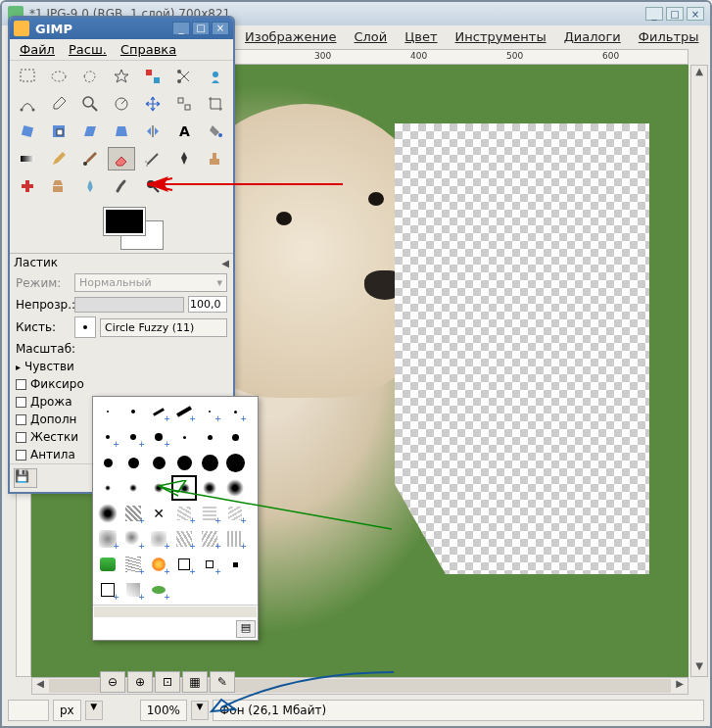 The image size is (712, 728). I want to click on tool-fuzzy-select, so click(121, 76).